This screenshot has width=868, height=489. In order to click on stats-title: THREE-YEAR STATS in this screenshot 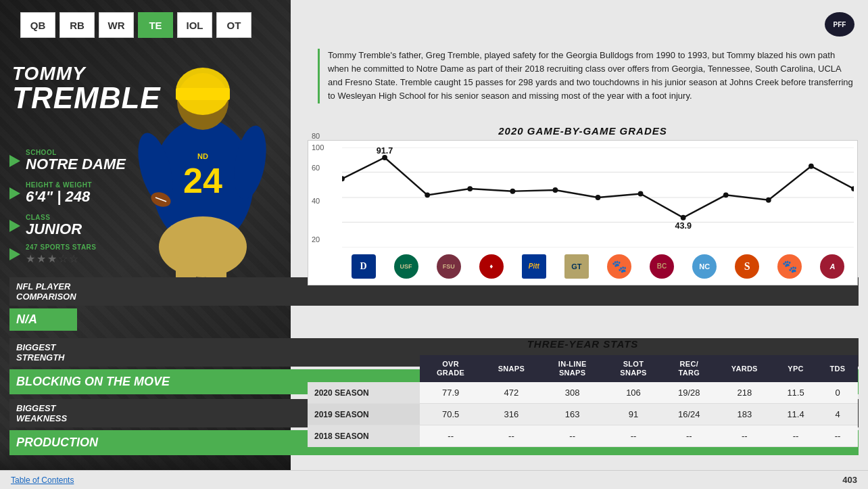, I will do `click(583, 344)`.